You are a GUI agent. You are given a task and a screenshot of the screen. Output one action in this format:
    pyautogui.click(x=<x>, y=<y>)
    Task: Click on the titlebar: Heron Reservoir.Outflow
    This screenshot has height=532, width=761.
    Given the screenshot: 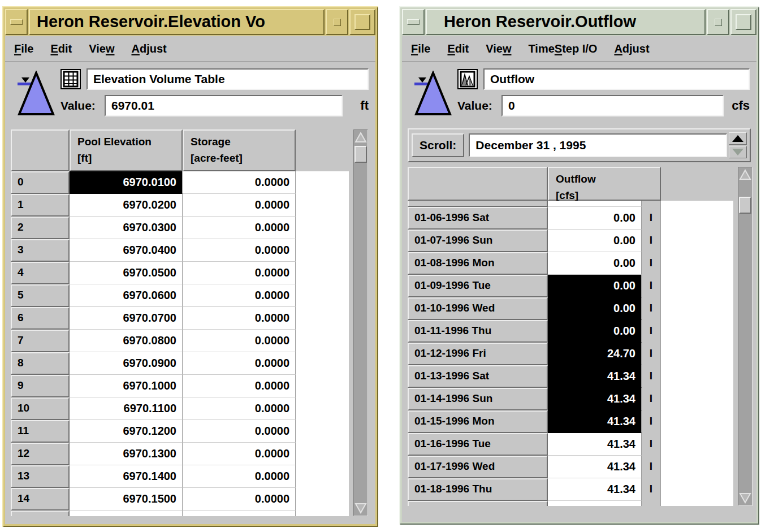 What is the action you would take?
    pyautogui.click(x=579, y=22)
    